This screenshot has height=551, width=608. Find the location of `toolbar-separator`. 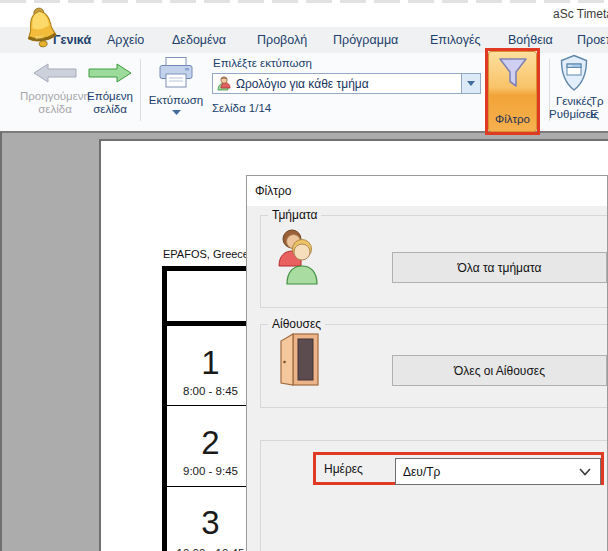

toolbar-separator is located at coordinates (140, 90).